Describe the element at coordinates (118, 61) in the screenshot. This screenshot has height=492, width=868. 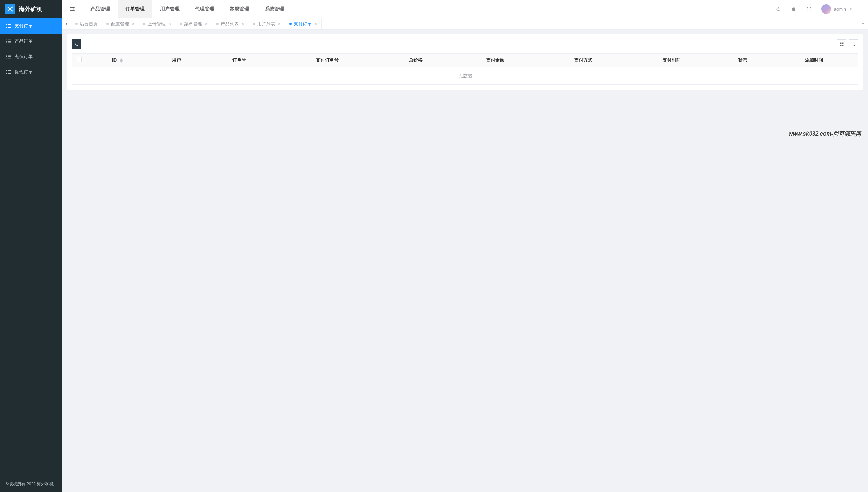
I see `col-id: ID ▲▼` at that location.